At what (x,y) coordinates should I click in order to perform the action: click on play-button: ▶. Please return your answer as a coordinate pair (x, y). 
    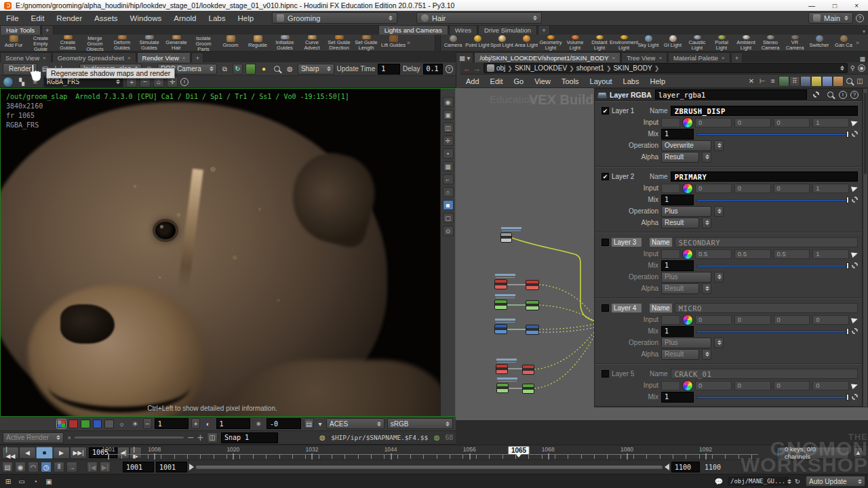
    Looking at the image, I should click on (61, 453).